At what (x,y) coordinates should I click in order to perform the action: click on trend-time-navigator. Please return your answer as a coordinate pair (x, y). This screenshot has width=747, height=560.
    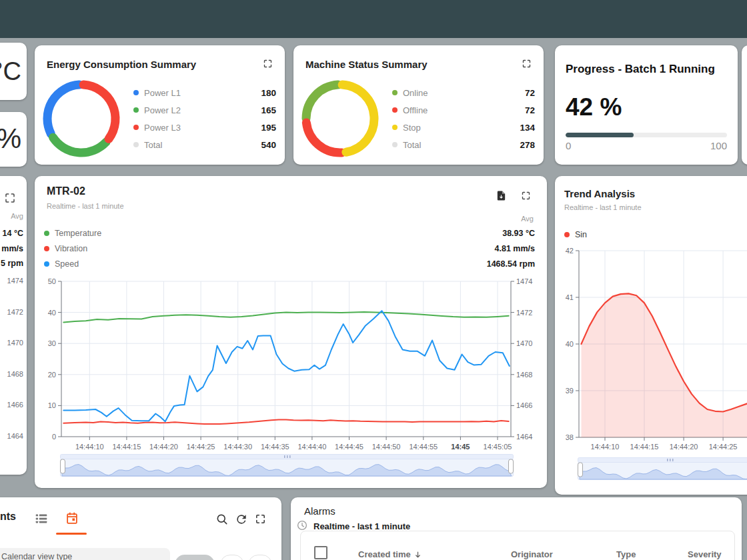
    Looking at the image, I should click on (662, 469).